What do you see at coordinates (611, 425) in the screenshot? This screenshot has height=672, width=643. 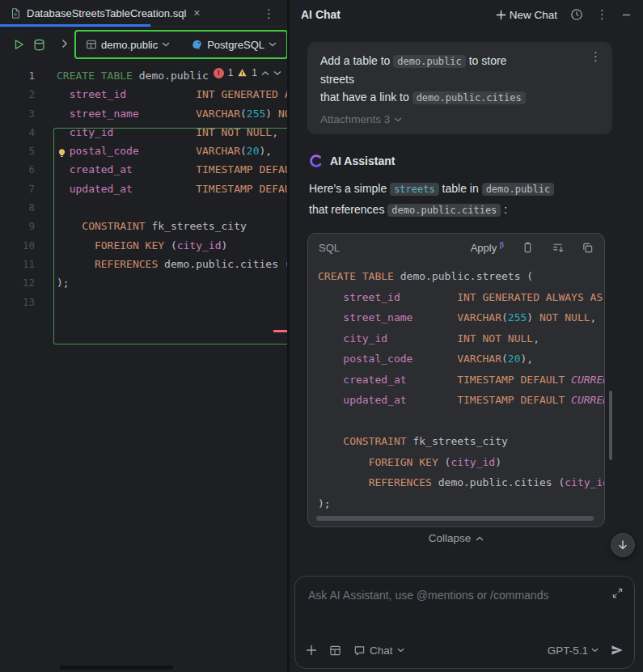 I see `chat-vertical-scrollbar` at bounding box center [611, 425].